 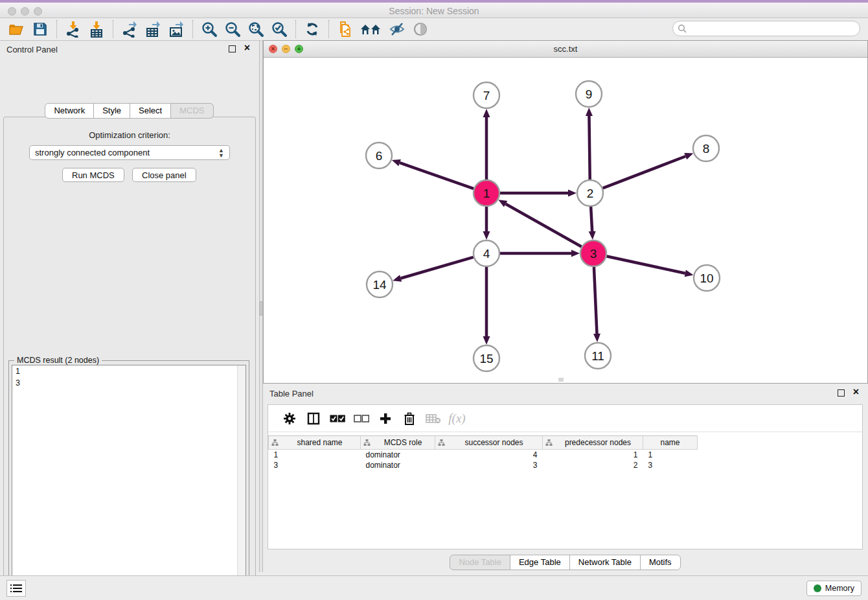 I want to click on memory-button: Memory, so click(x=834, y=588).